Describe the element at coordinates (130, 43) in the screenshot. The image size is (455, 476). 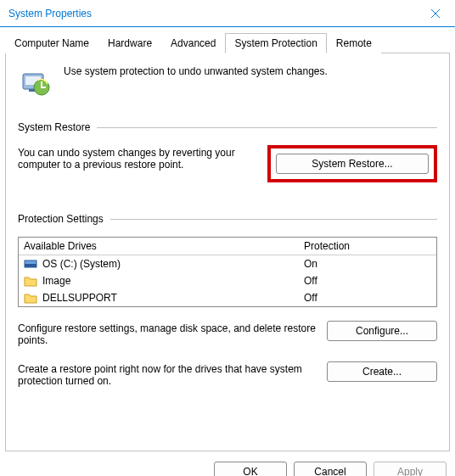
I see `tab-hardware: Hardware` at that location.